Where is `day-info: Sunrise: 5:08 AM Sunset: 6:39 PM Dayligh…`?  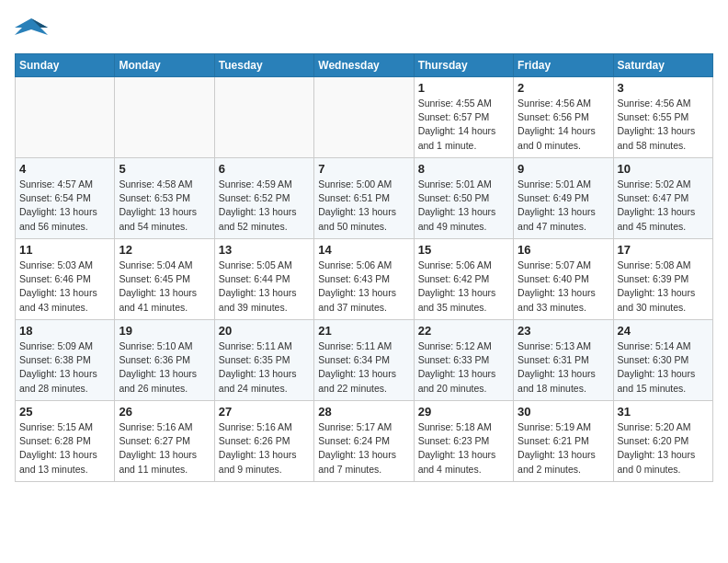
day-info: Sunrise: 5:08 AM Sunset: 6:39 PM Dayligh… is located at coordinates (664, 287).